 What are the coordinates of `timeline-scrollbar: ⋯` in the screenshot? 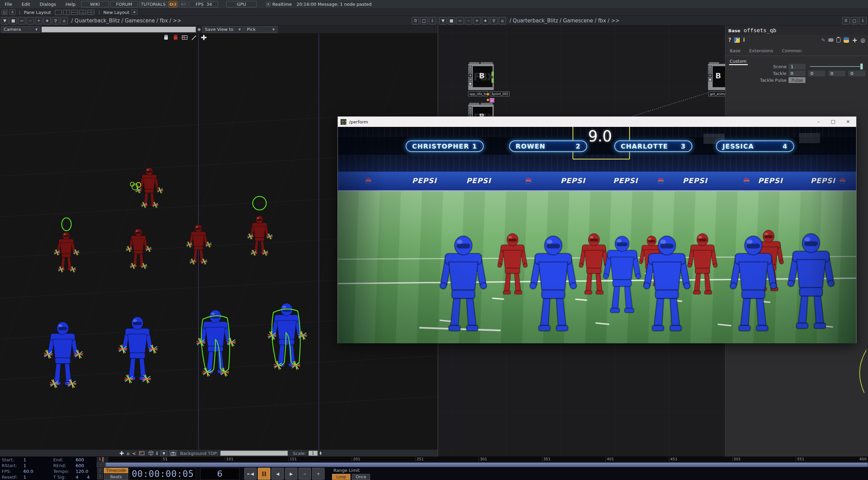 It's located at (482, 465).